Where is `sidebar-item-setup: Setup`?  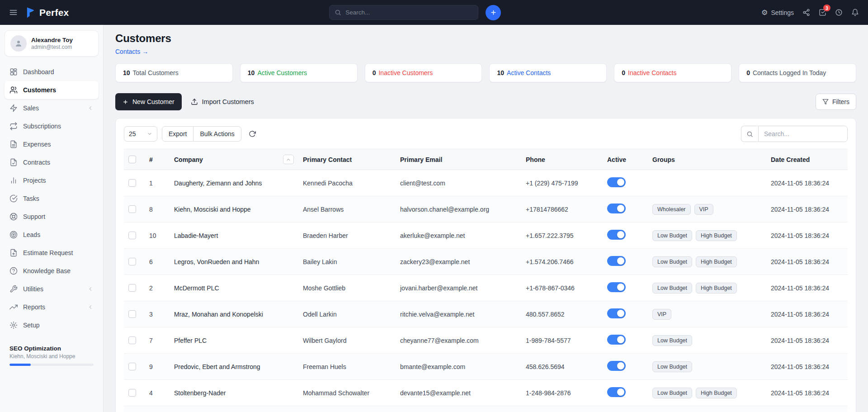
sidebar-item-setup: Setup is located at coordinates (52, 325).